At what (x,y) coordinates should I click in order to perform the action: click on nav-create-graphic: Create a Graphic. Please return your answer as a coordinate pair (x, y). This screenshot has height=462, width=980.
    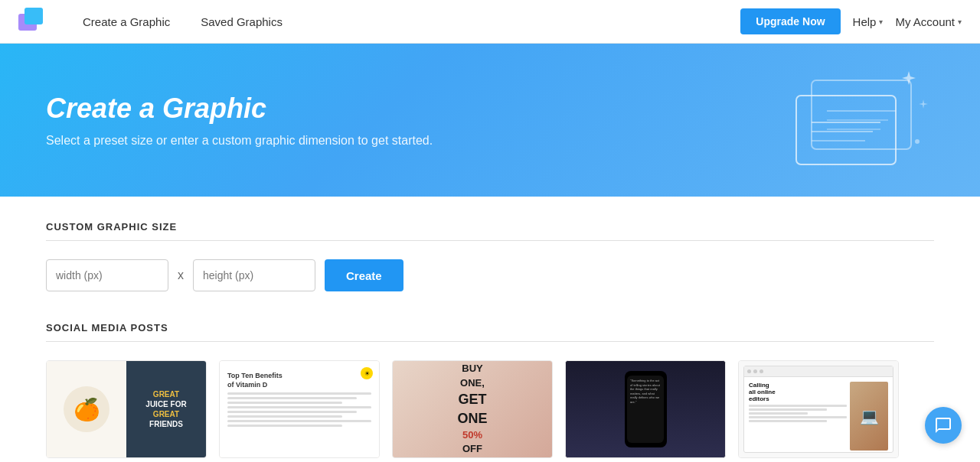
    Looking at the image, I should click on (128, 21).